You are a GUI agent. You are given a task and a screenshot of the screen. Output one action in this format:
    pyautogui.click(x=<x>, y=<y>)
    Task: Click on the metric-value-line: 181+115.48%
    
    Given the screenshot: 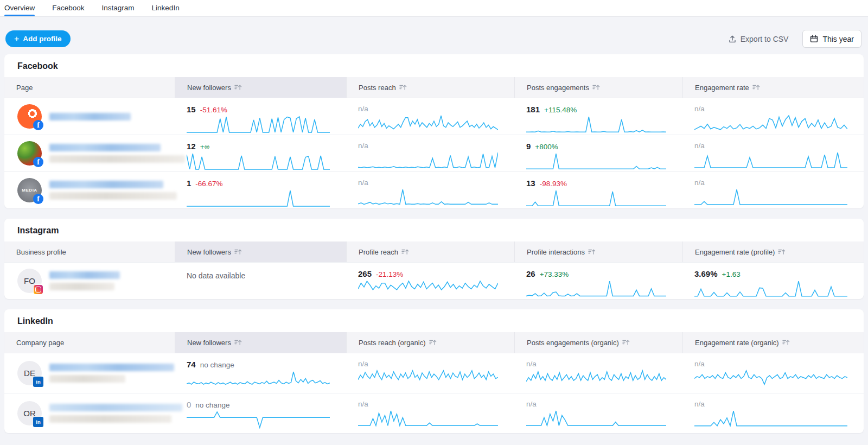 What is the action you would take?
    pyautogui.click(x=596, y=110)
    